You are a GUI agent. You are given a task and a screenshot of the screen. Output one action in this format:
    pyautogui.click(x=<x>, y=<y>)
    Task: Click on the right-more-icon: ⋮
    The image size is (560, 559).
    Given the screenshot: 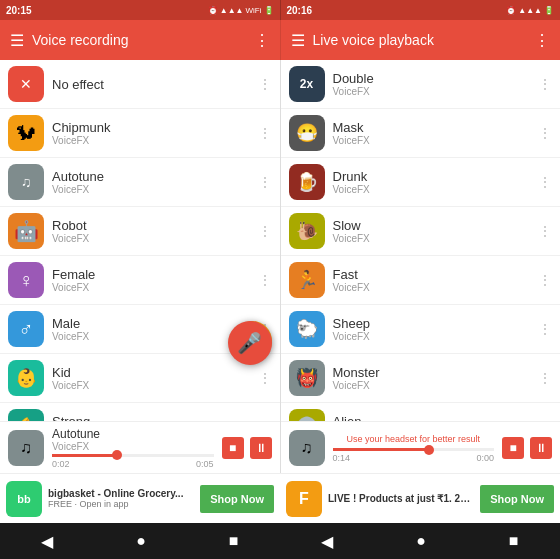 What is the action you would take?
    pyautogui.click(x=542, y=40)
    